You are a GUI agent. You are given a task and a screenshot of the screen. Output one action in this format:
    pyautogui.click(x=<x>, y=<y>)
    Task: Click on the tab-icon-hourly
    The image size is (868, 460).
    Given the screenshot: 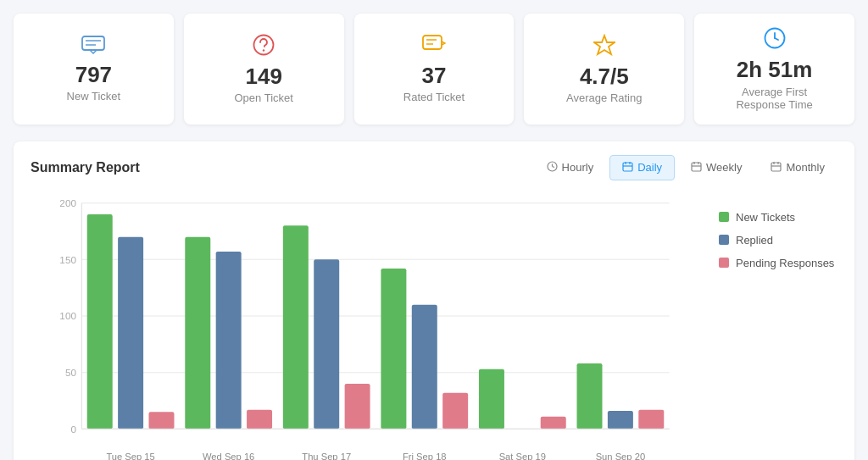 What is the action you would take?
    pyautogui.click(x=553, y=168)
    